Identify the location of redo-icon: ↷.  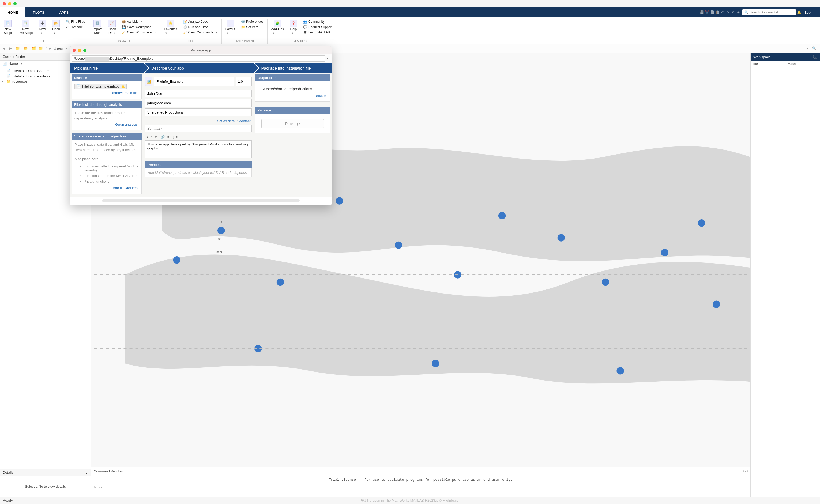
(729, 12).